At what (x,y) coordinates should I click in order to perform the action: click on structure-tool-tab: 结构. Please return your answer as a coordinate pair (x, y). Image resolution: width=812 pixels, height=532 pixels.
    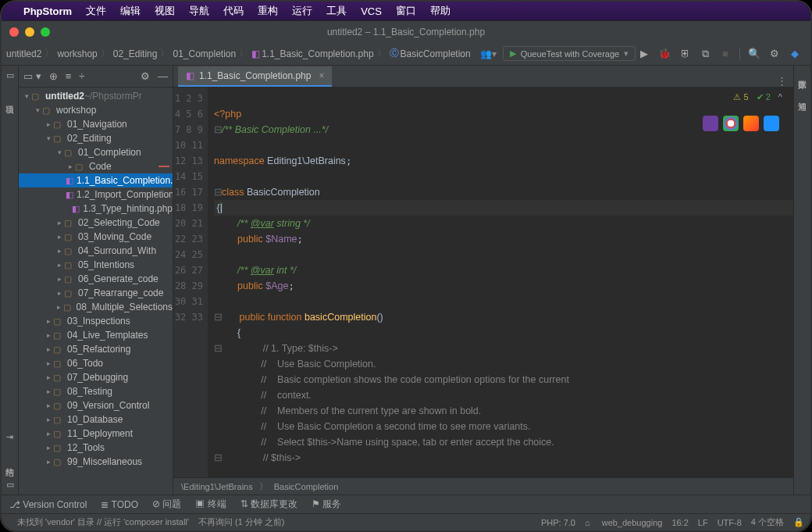
    Looking at the image, I should click on (9, 461).